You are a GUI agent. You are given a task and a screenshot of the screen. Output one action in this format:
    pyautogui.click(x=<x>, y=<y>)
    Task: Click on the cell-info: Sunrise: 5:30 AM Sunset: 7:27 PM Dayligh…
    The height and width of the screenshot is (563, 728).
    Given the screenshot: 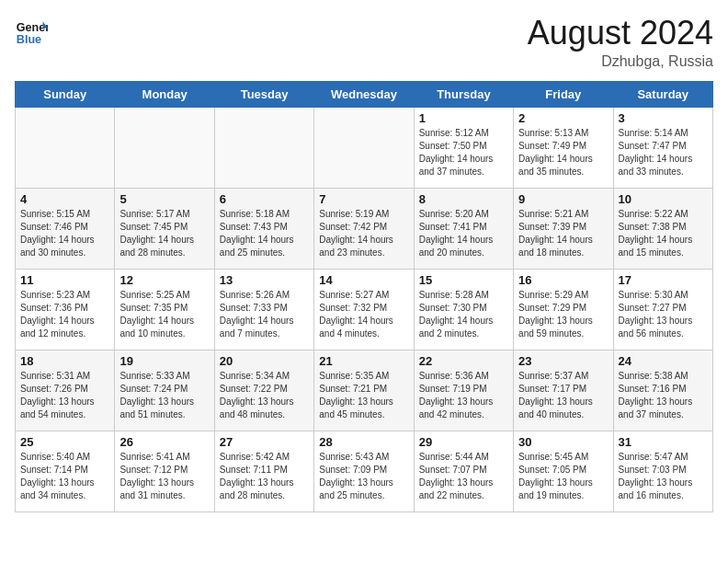 What is the action you would take?
    pyautogui.click(x=664, y=315)
    